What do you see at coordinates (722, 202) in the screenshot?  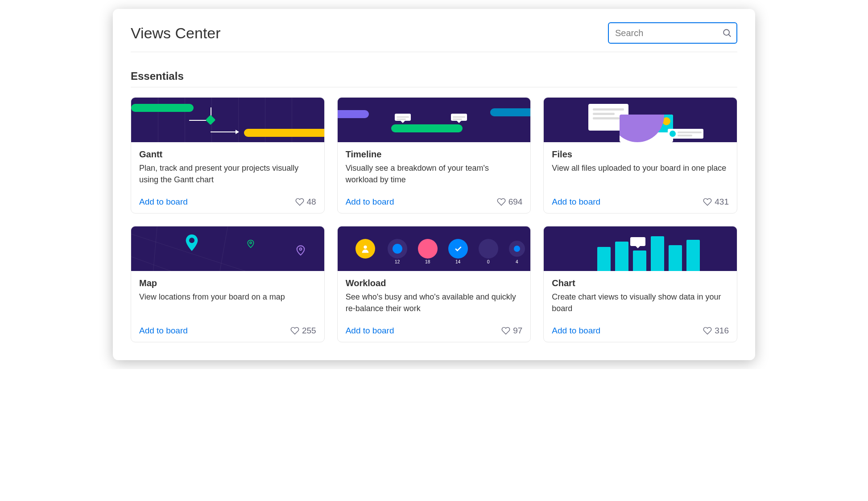 I see `likes-count: 431` at bounding box center [722, 202].